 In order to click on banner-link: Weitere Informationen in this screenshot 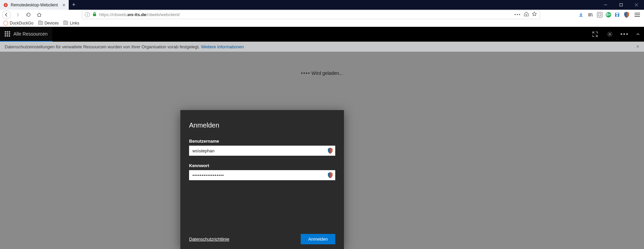, I will do `click(223, 47)`.